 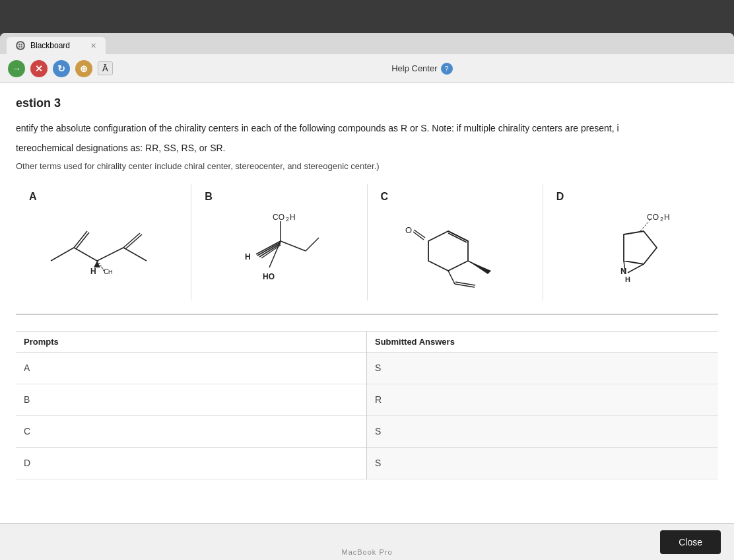 I want to click on tab-close-button: ✕, so click(x=94, y=46).